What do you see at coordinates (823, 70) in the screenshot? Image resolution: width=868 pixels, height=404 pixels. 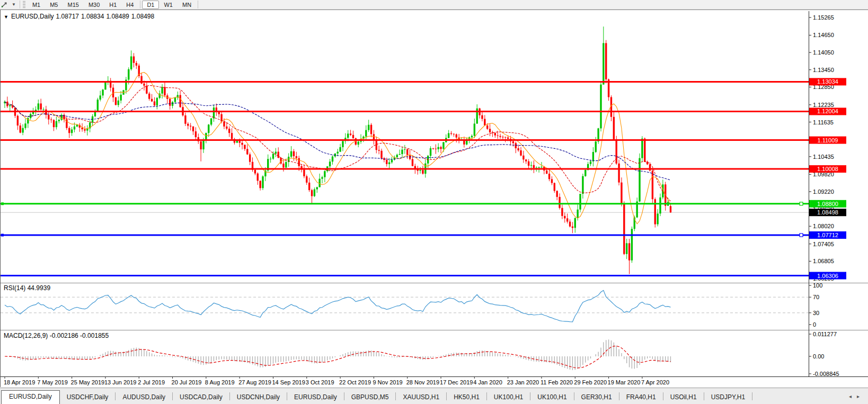 I see `svg-text: 1.13450` at bounding box center [823, 70].